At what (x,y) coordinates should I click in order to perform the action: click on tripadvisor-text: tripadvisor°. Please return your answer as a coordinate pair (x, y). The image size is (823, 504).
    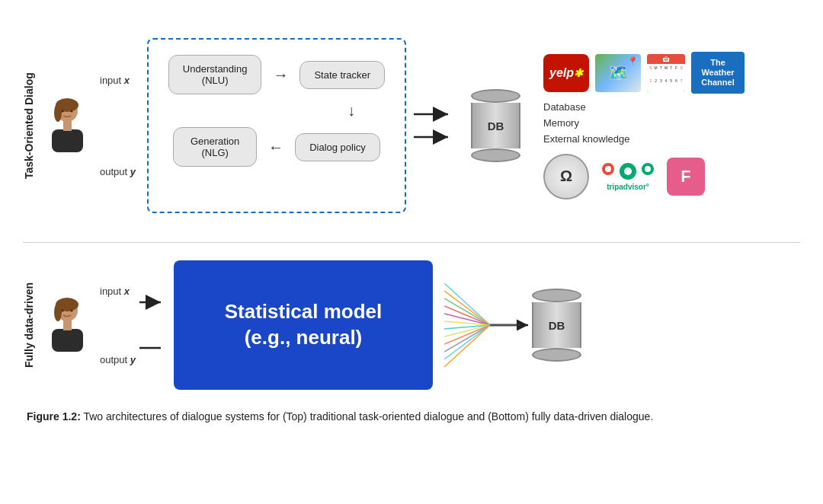
    Looking at the image, I should click on (628, 187).